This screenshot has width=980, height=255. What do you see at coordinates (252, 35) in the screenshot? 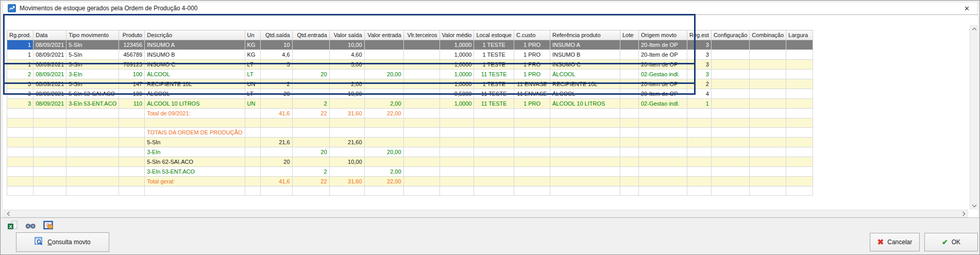
I see `column-header-5: Un` at bounding box center [252, 35].